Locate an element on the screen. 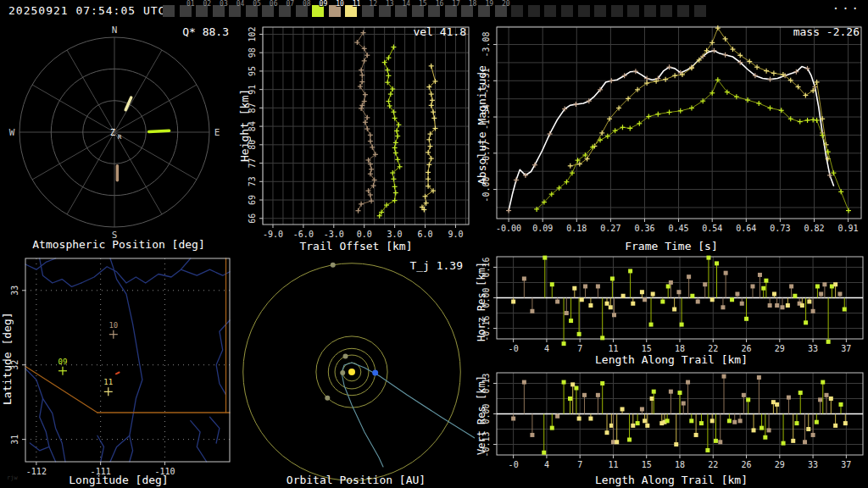 The width and height of the screenshot is (868, 488). svg-text: 6.0 is located at coordinates (425, 234).